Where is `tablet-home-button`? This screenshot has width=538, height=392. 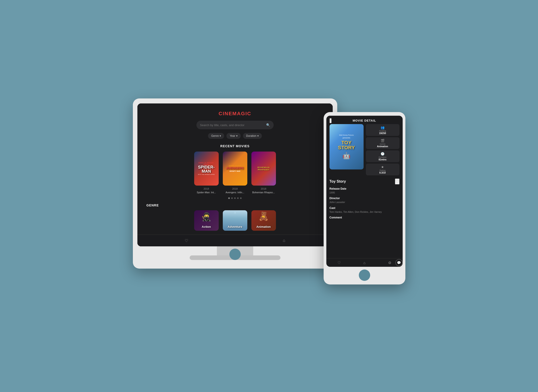
tablet-home-button is located at coordinates (364, 275).